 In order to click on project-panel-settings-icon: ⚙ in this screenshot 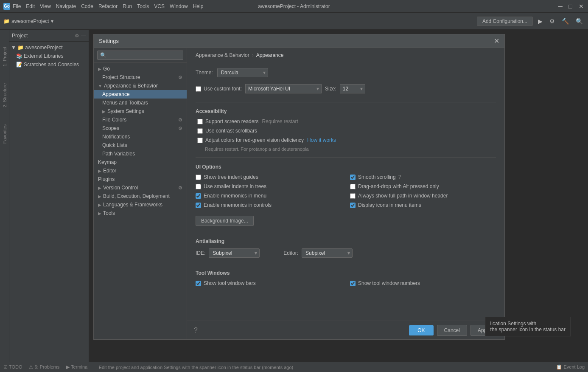, I will do `click(77, 36)`.